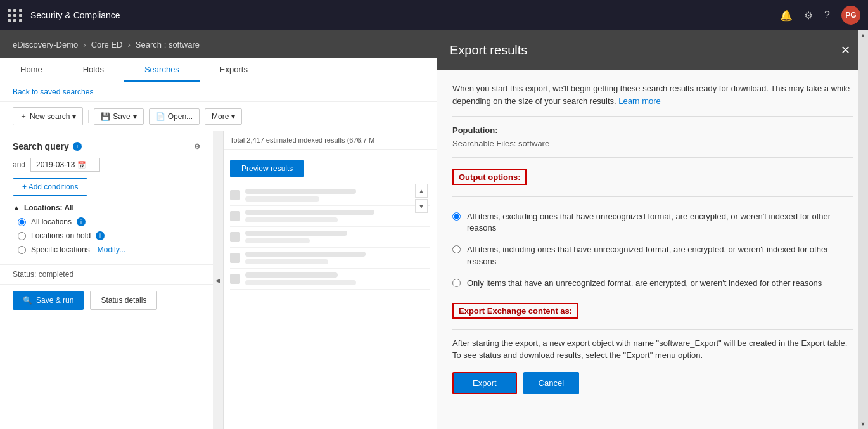 The width and height of the screenshot is (868, 429). I want to click on results-summary: Total 2,417 estimated indexed results (6…, so click(330, 141).